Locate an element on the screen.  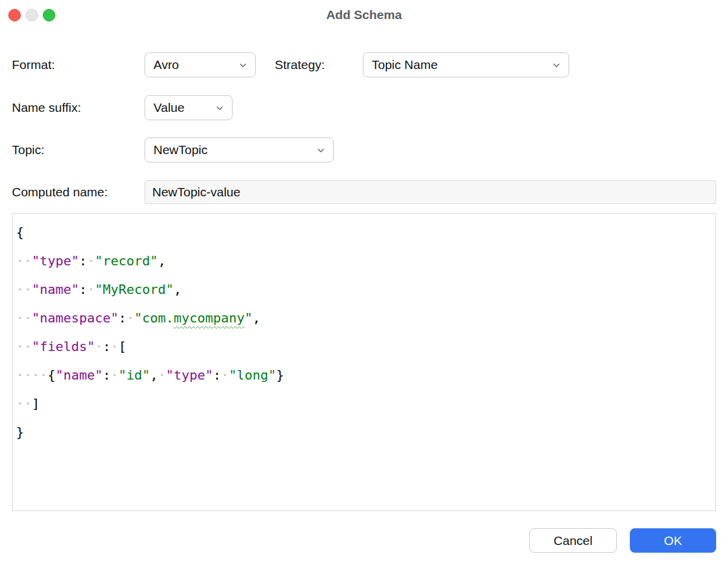
name-suffix-select: Value is located at coordinates (189, 108).